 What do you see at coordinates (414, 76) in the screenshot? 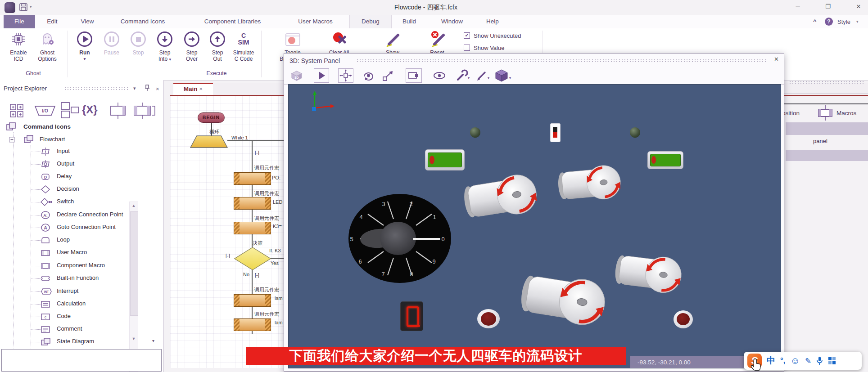
I see `frame-select-button` at bounding box center [414, 76].